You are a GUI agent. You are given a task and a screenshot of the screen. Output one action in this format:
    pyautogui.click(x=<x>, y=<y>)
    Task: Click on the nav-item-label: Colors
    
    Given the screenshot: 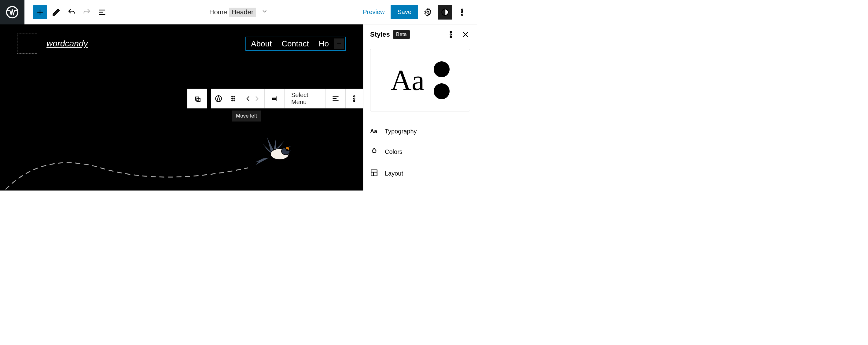 What is the action you would take?
    pyautogui.click(x=394, y=152)
    